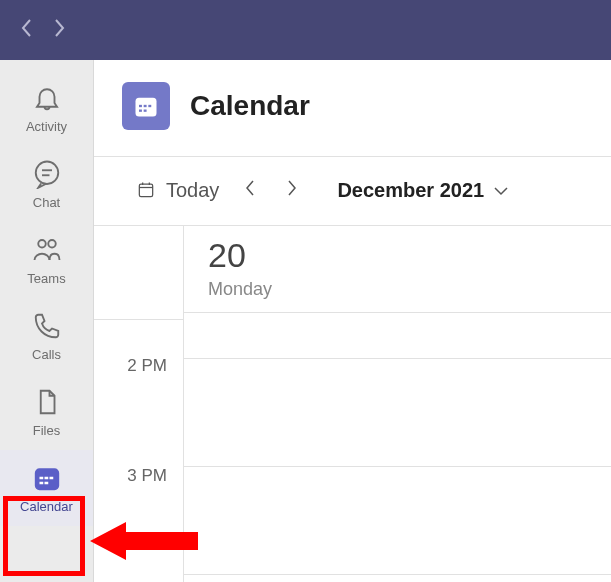  Describe the element at coordinates (146, 106) in the screenshot. I see `calendar-app-icon` at that location.